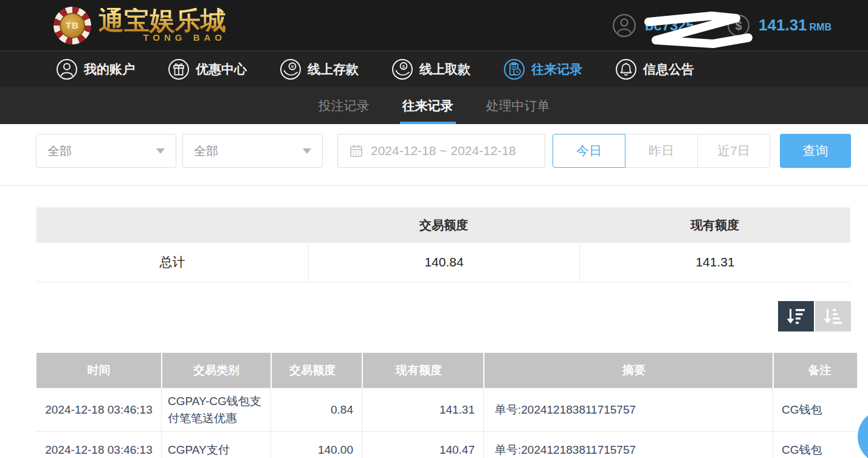  What do you see at coordinates (661, 151) in the screenshot?
I see `yesterday-button: 昨日` at bounding box center [661, 151].